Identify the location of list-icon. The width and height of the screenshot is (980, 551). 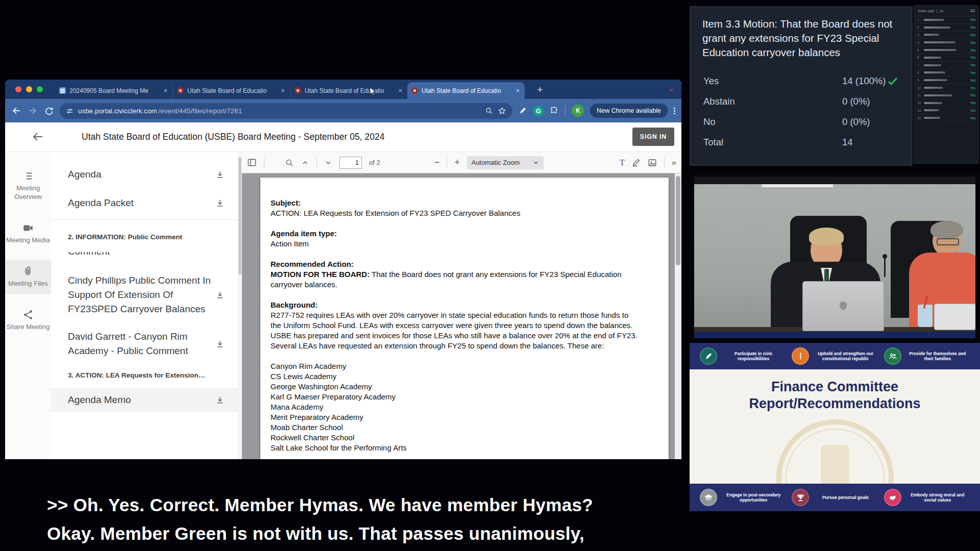
(28, 176).